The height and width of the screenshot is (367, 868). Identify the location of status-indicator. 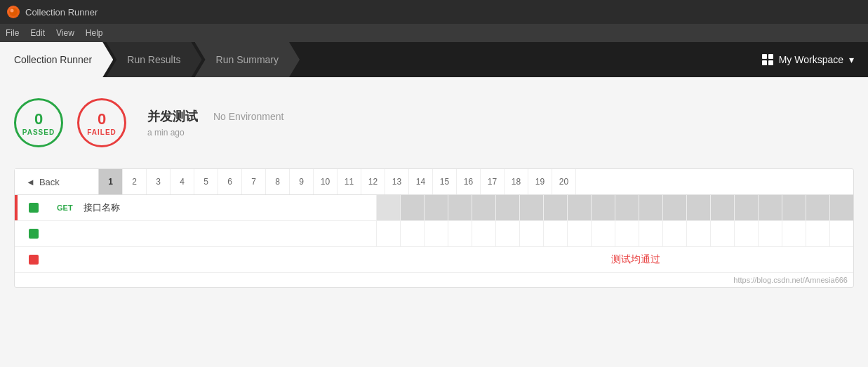
(34, 208).